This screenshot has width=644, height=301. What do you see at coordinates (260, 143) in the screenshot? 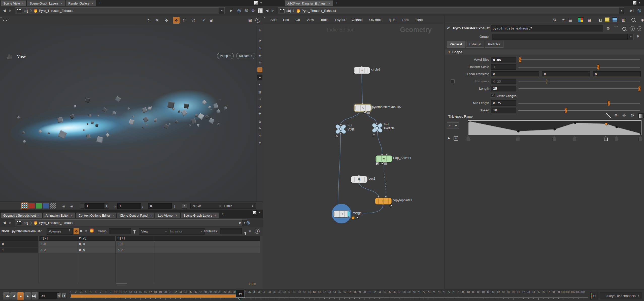
I see `display-option-icon-15: ▾` at bounding box center [260, 143].